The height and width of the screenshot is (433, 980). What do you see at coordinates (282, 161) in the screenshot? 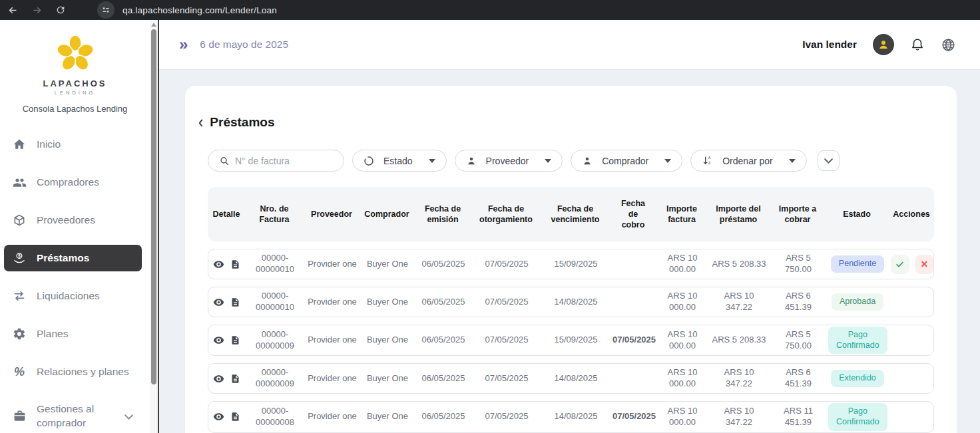
I see `search-input` at bounding box center [282, 161].